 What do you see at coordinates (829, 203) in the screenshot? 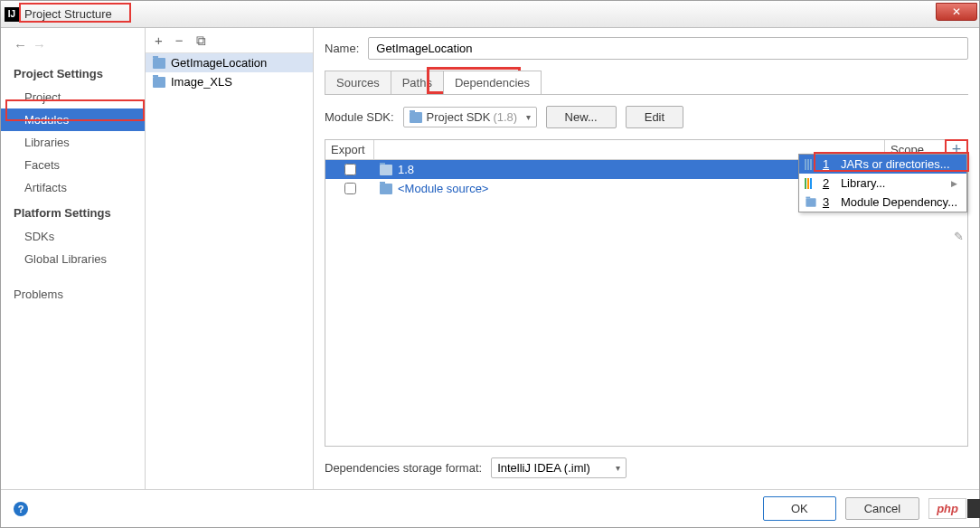
I see `popup-num: 3` at bounding box center [829, 203].